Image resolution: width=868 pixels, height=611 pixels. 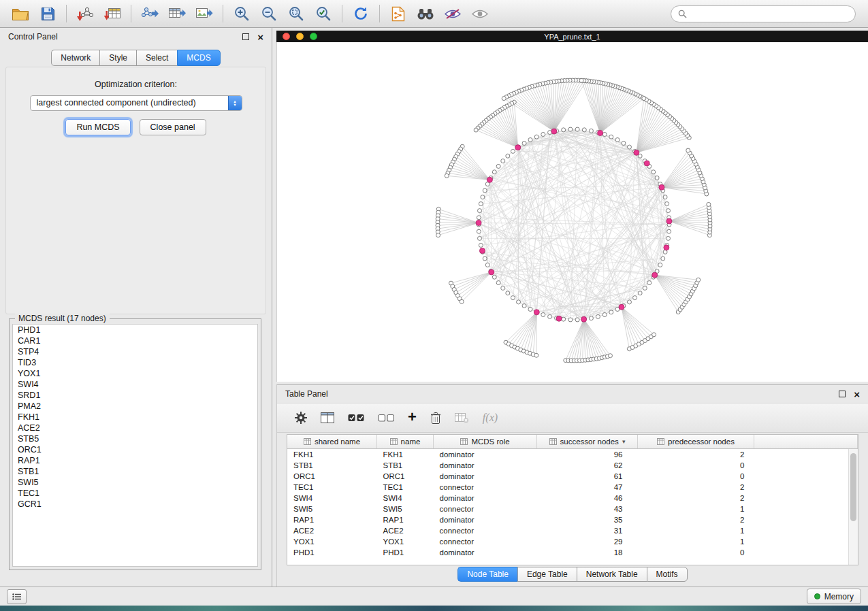 I want to click on table-cell: 31, so click(x=588, y=531).